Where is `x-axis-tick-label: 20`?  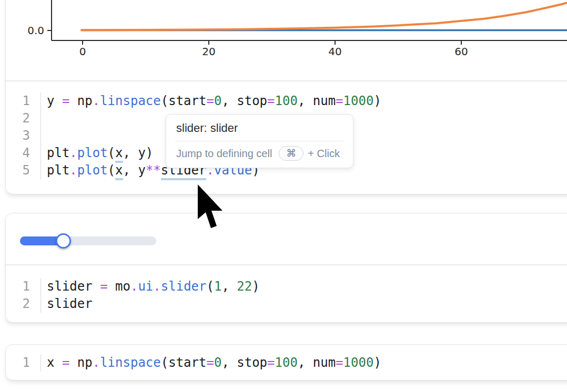 x-axis-tick-label: 20 is located at coordinates (208, 51).